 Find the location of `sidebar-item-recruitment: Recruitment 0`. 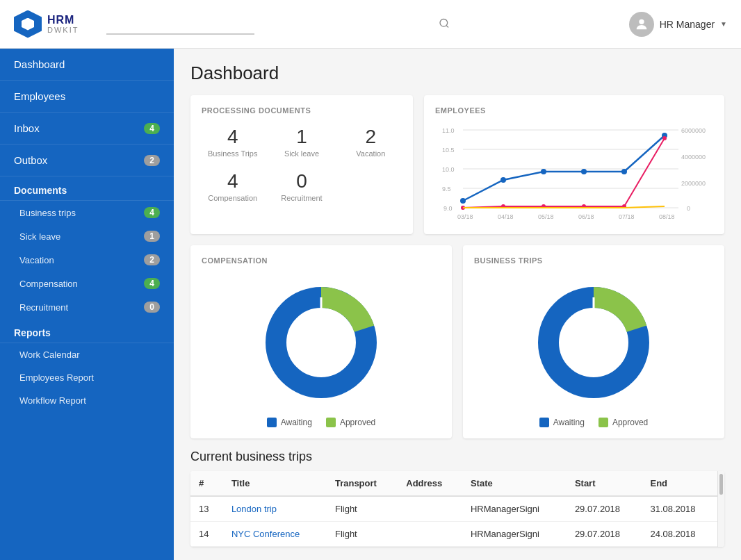

sidebar-item-recruitment: Recruitment 0 is located at coordinates (87, 307).